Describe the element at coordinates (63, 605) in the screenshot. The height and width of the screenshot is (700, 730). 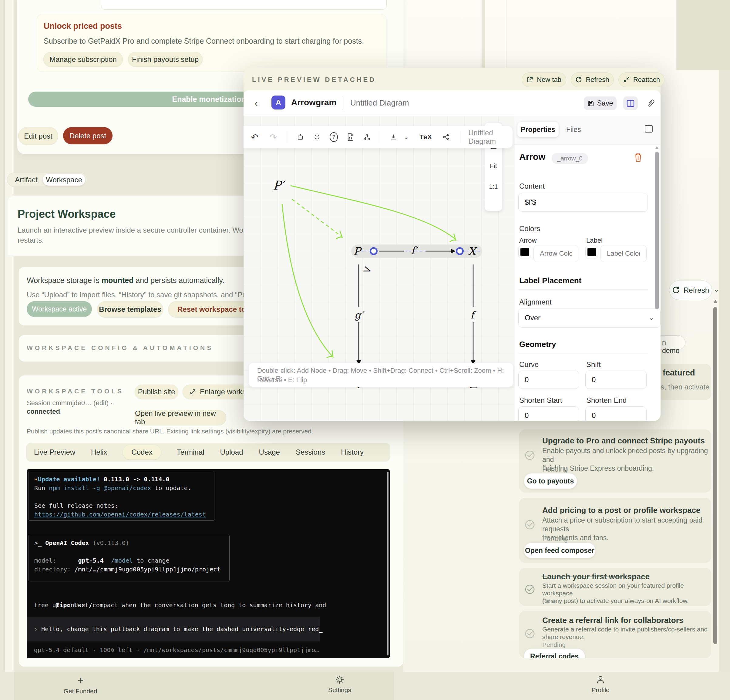
I see `terminal-tip-2: free up context.` at that location.